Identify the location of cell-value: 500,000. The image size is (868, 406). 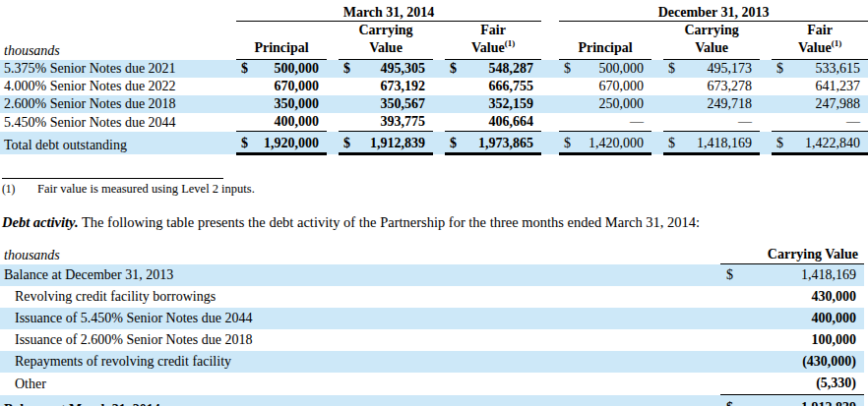
(292, 69).